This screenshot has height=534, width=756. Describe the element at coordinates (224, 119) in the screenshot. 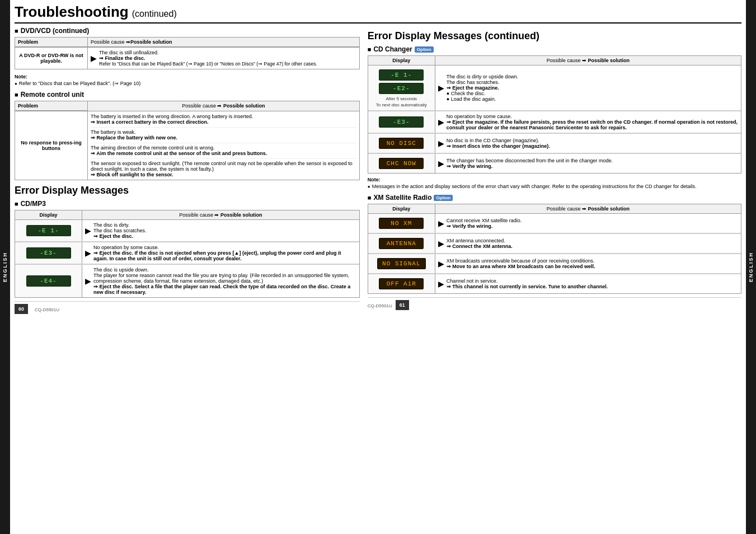

I see `remote-sol-1: The battery is inserted in the wrong dir…` at that location.